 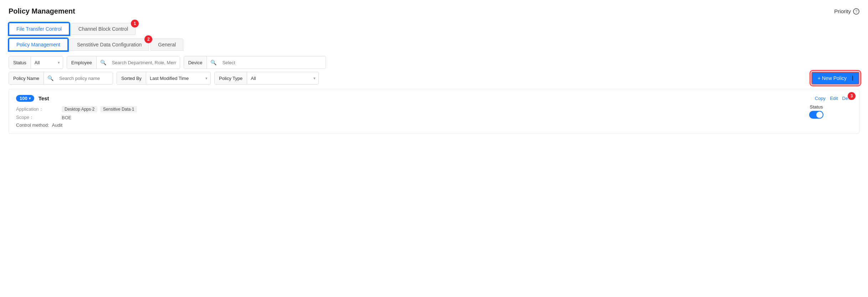 What do you see at coordinates (816, 111) in the screenshot?
I see `policy-status-area: Status` at bounding box center [816, 111].